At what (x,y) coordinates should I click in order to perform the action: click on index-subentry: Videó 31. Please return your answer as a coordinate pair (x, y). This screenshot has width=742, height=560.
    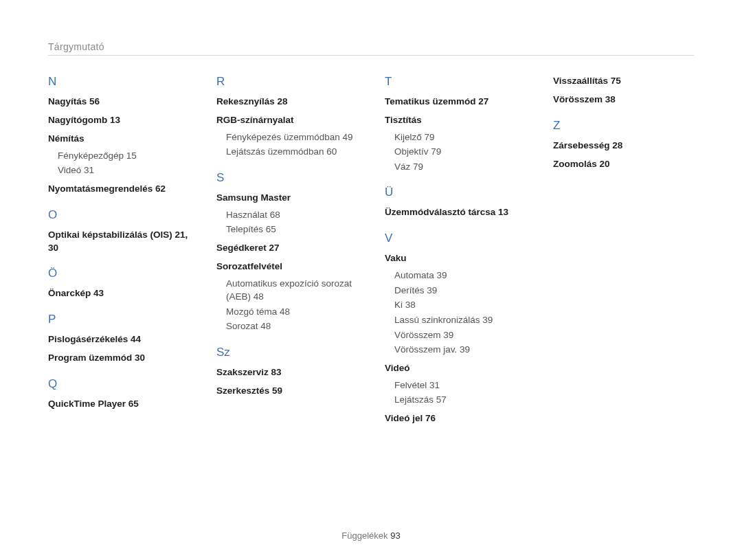
    Looking at the image, I should click on (124, 170).